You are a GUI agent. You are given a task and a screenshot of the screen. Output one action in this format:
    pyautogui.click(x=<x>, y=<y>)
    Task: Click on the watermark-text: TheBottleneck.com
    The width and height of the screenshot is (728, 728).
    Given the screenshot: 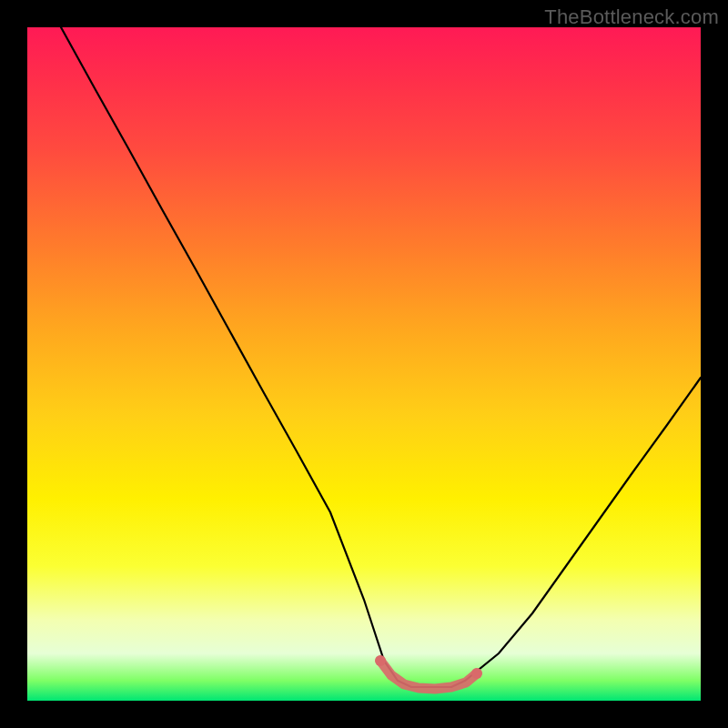 What is the action you would take?
    pyautogui.click(x=632, y=17)
    